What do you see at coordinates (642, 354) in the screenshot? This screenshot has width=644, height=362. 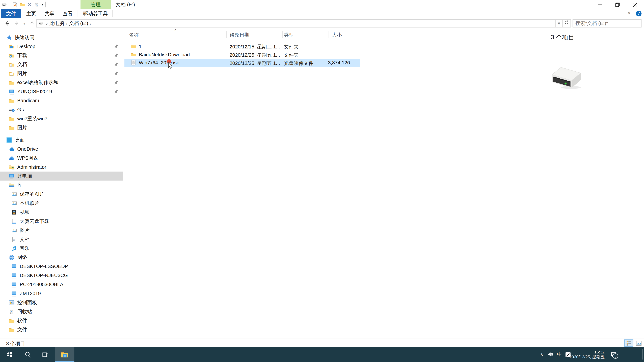 I see `show-desktop-button` at bounding box center [642, 354].